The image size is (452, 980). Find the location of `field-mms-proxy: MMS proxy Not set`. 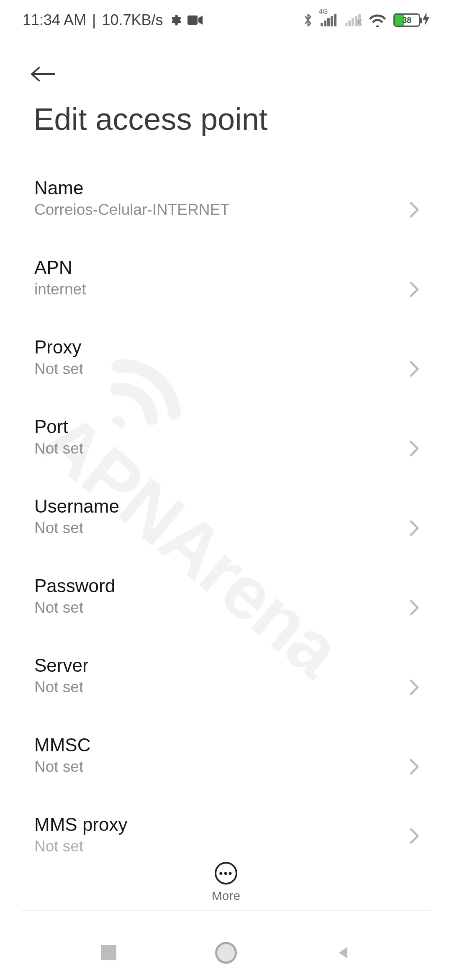

field-mms-proxy: MMS proxy Not set is located at coordinates (226, 833).